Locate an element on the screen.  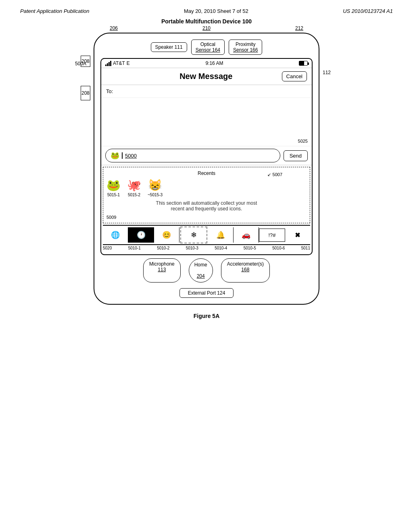
message-title: New Message is located at coordinates (206, 77).